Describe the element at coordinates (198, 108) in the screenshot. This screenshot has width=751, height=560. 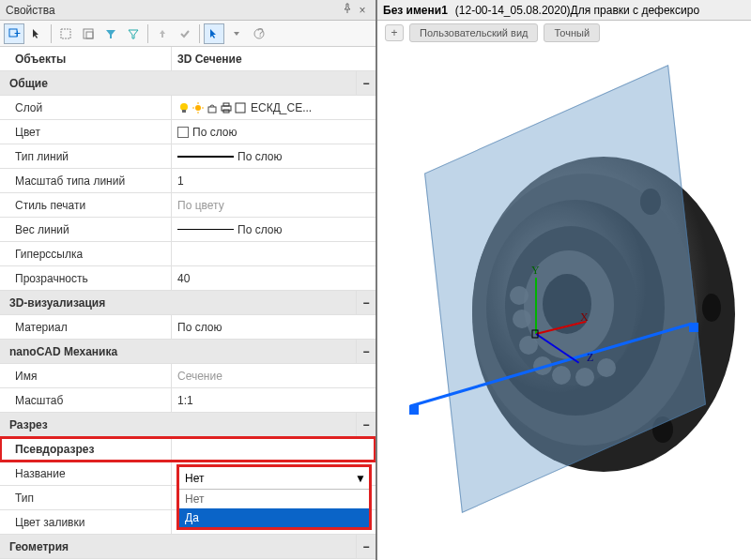
I see `sun-icon` at that location.